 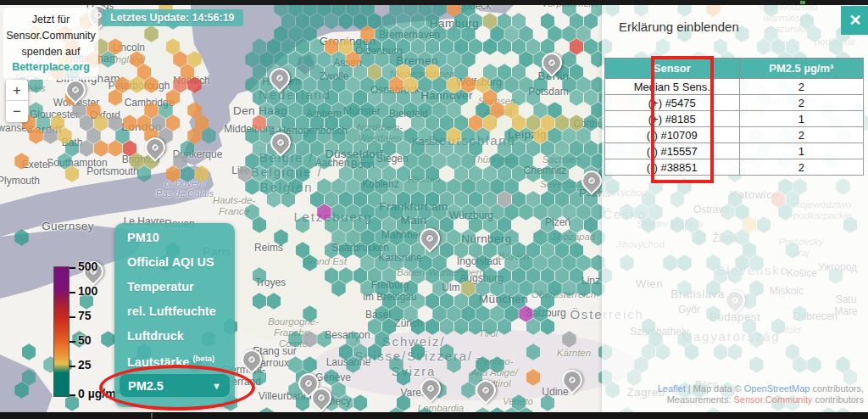 I want to click on menu-item-temperatur: Temperatur, so click(x=175, y=285).